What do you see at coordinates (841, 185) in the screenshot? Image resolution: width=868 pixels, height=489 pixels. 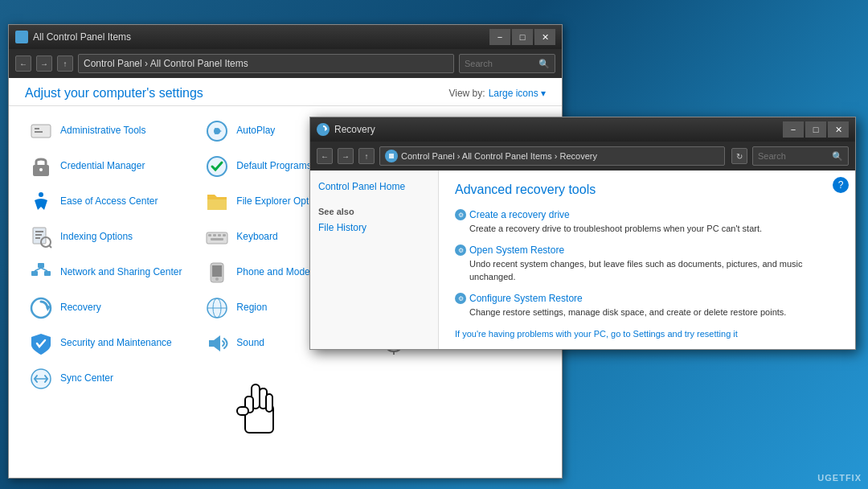 I see `help-button: ?` at bounding box center [841, 185].